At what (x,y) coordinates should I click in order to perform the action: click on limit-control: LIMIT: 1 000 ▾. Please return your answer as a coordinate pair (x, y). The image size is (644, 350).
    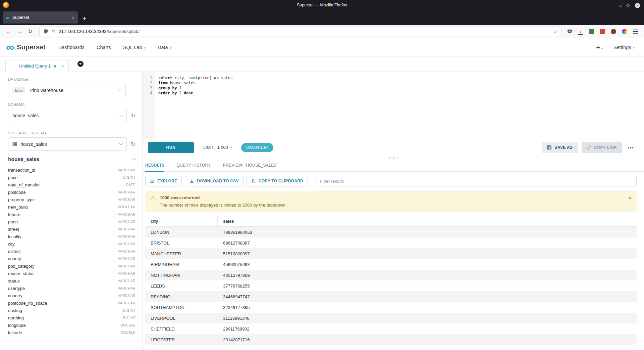
    Looking at the image, I should click on (217, 147).